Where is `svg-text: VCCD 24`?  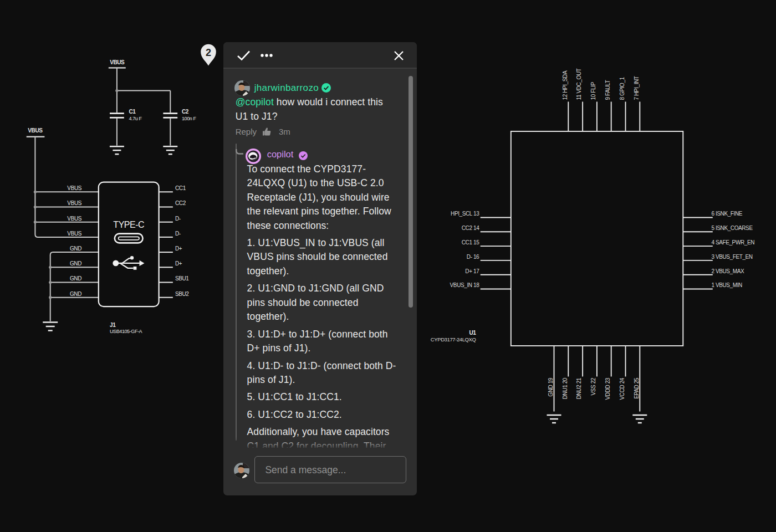
svg-text: VCCD 24 is located at coordinates (622, 388).